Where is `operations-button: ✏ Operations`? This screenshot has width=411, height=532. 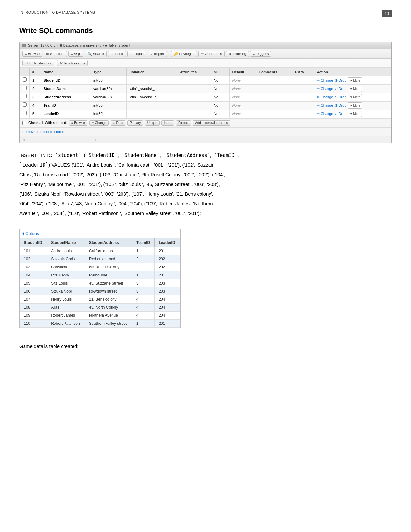 operations-button: ✏ Operations is located at coordinates (211, 54).